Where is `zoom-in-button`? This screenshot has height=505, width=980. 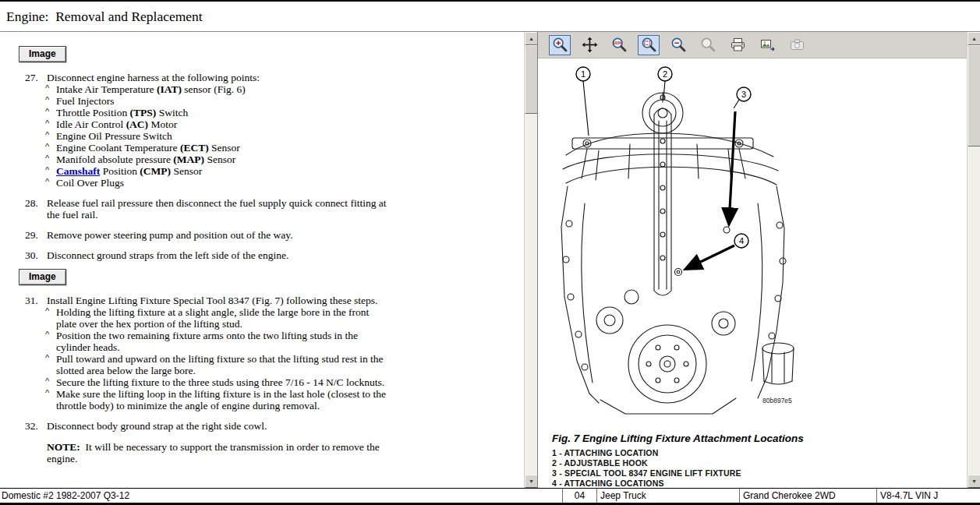 zoom-in-button is located at coordinates (560, 45).